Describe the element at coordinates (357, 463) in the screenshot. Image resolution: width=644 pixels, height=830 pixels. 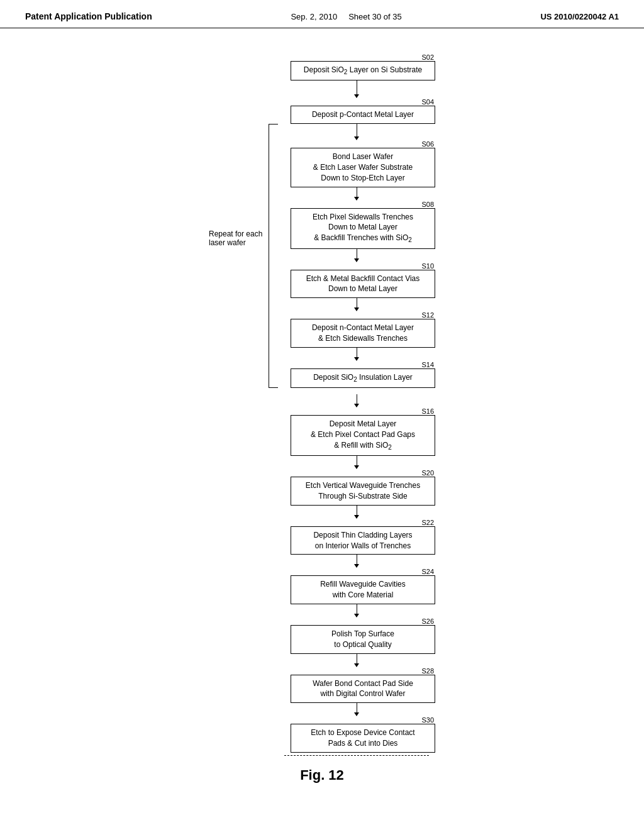
I see `connector-S16-S20` at that location.